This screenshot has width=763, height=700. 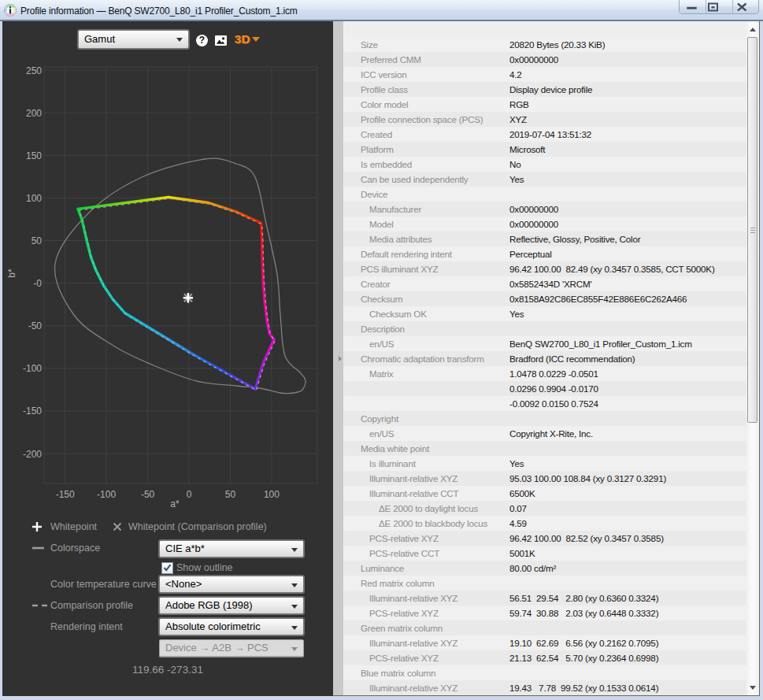 I want to click on svg-text: 250, so click(x=34, y=71).